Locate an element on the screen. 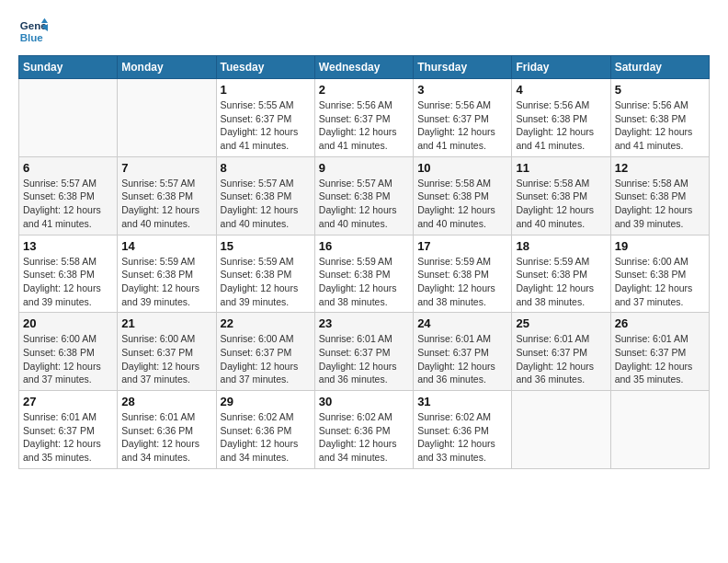 The width and height of the screenshot is (728, 563). day-cell: 2Sunrise: 5:56 AM Sunset: 6:37 PM Daylig… is located at coordinates (364, 118).